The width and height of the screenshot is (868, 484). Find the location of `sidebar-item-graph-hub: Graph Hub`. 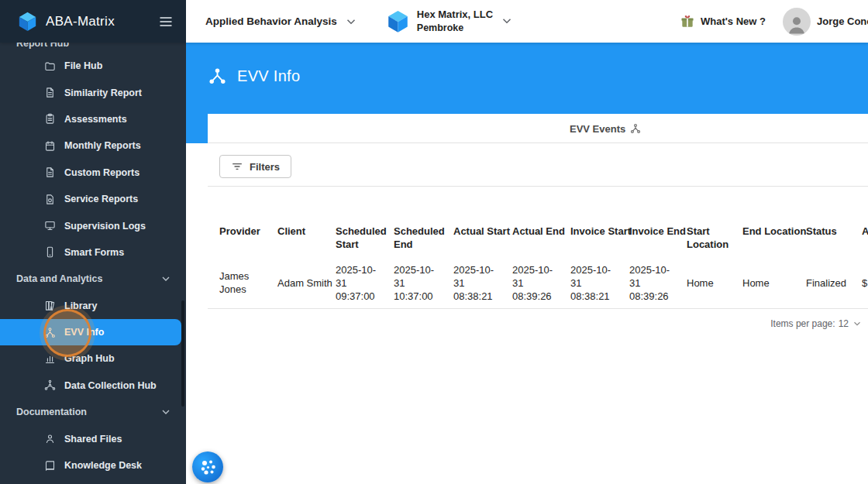

sidebar-item-graph-hub: Graph Hub is located at coordinates (93, 359).